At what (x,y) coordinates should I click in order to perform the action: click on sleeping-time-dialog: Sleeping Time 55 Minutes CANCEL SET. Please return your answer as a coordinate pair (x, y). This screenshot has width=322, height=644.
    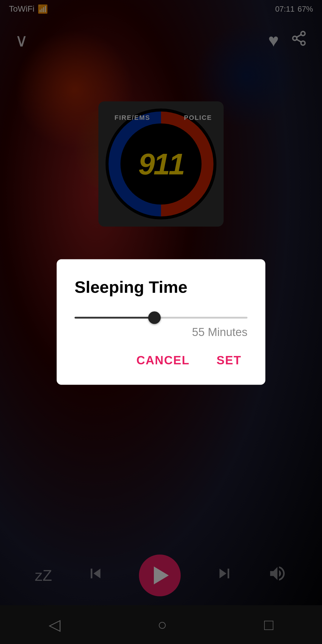
    Looking at the image, I should click on (161, 322).